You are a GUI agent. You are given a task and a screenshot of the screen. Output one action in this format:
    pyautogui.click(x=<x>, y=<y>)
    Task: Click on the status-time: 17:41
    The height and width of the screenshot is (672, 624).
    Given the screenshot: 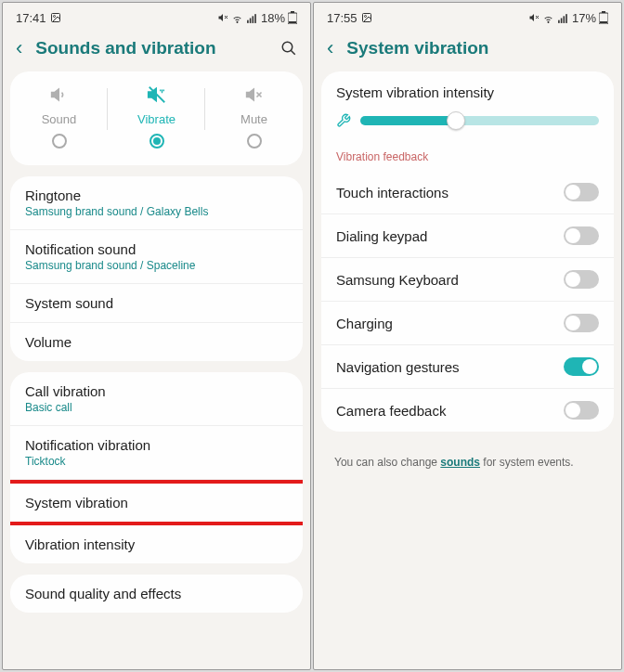 What is the action you would take?
    pyautogui.click(x=32, y=19)
    